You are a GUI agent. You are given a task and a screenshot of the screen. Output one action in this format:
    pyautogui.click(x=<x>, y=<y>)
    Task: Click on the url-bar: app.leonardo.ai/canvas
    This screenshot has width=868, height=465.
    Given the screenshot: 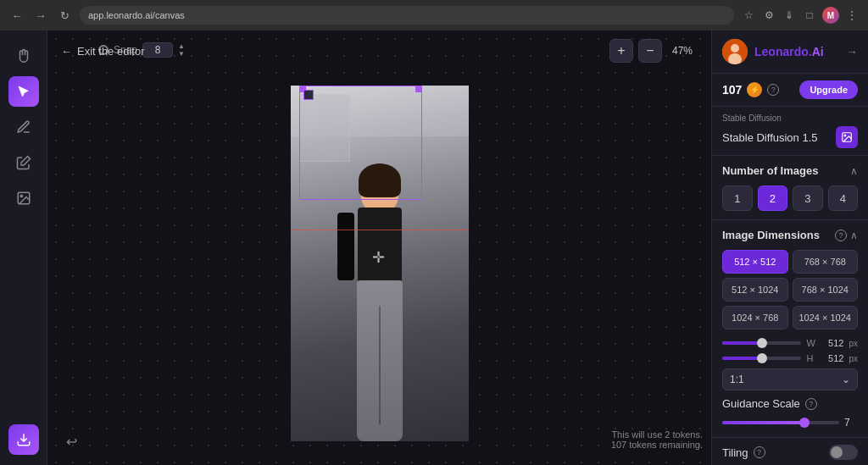 What is the action you would take?
    pyautogui.click(x=407, y=15)
    